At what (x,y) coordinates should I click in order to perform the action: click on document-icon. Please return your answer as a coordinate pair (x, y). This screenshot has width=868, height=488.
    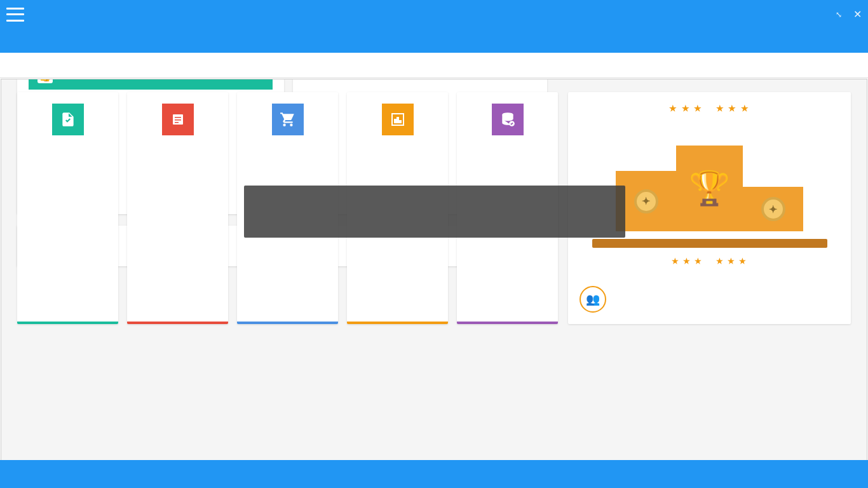
    Looking at the image, I should click on (68, 119).